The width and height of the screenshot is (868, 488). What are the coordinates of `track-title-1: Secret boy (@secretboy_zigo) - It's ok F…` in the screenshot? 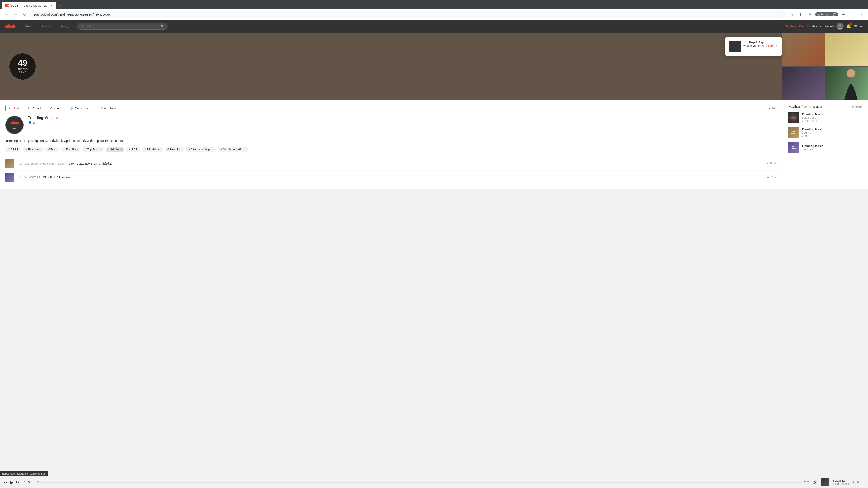 It's located at (394, 164).